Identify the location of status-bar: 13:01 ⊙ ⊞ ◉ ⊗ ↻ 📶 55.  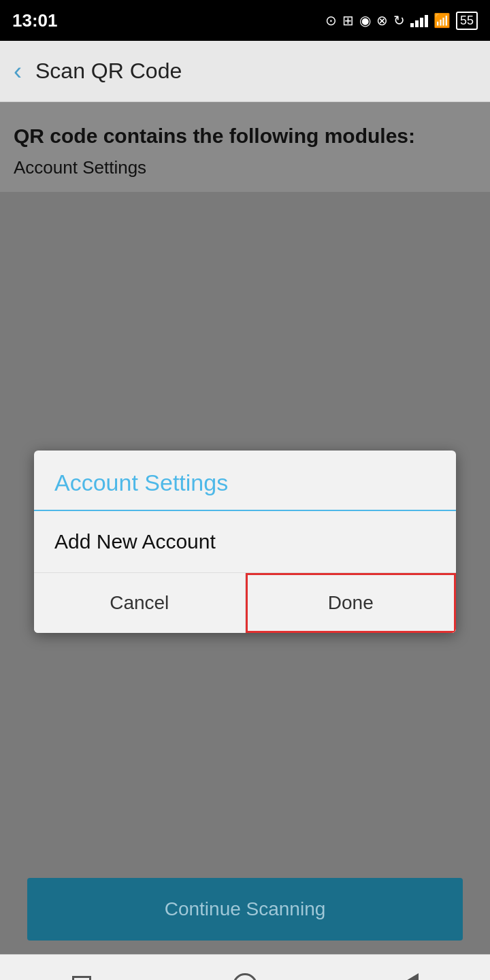
(245, 20).